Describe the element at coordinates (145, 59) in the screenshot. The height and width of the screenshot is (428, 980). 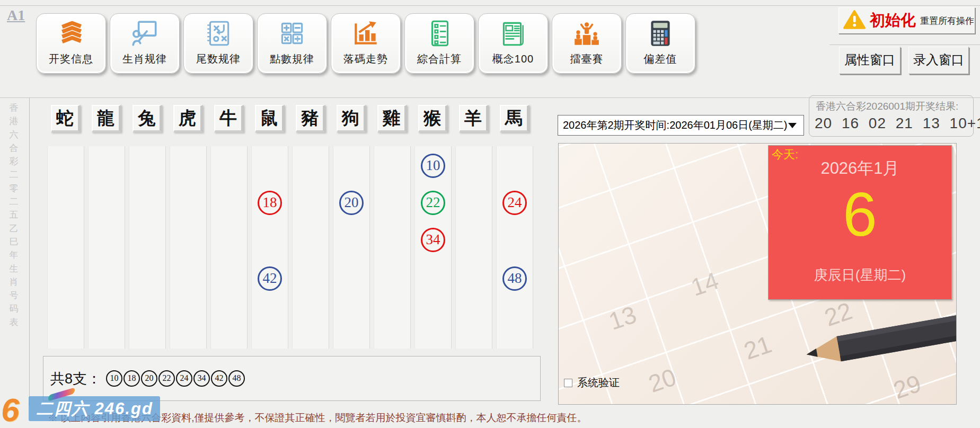
I see `toolbar-label: 生肖规律` at that location.